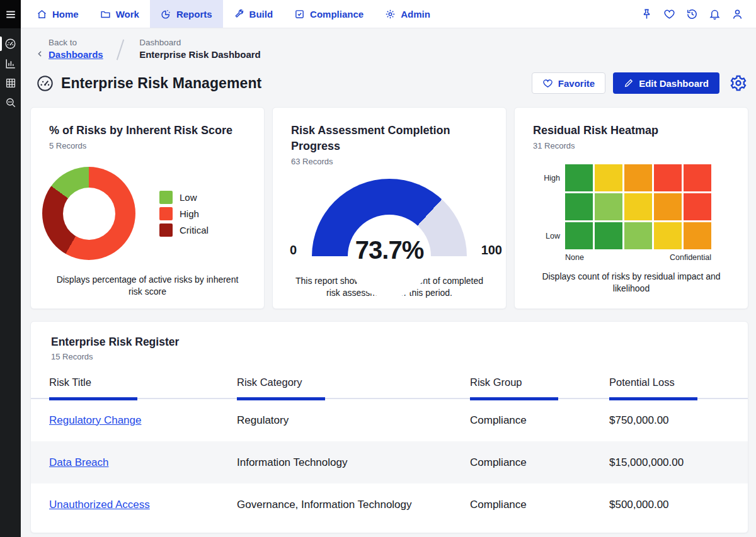 The width and height of the screenshot is (756, 537). I want to click on nav-label: Admin, so click(416, 14).